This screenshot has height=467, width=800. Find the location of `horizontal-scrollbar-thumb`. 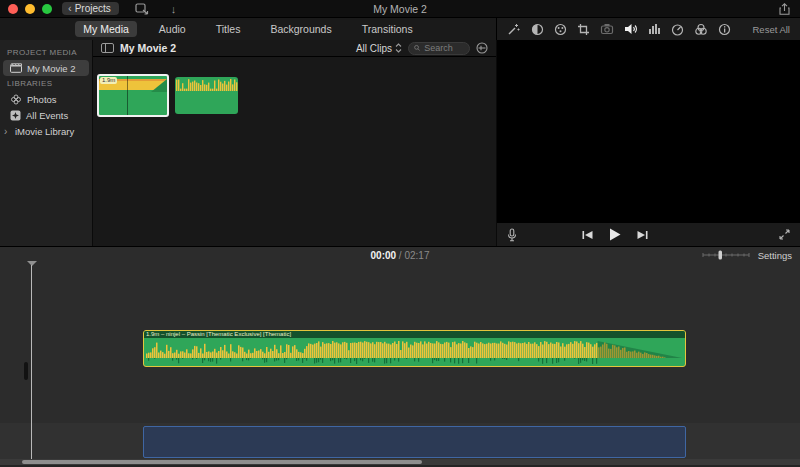

horizontal-scrollbar-thumb is located at coordinates (222, 462).